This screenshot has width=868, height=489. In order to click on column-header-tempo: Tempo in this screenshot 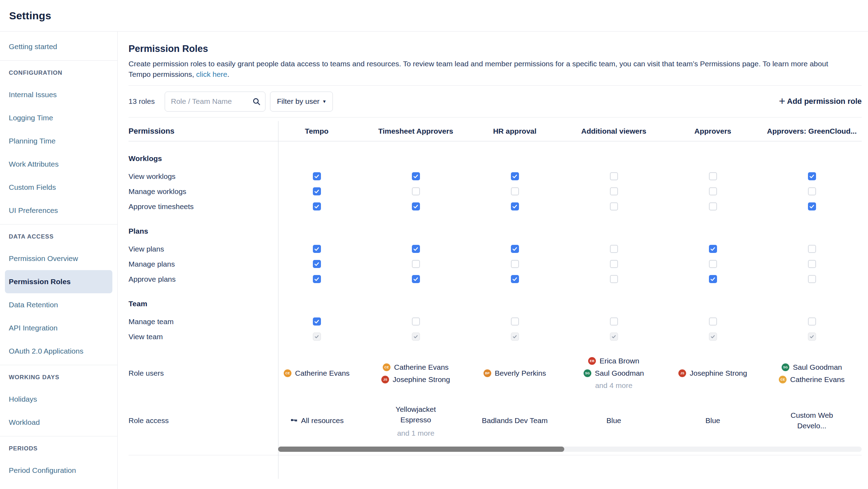, I will do `click(317, 131)`.